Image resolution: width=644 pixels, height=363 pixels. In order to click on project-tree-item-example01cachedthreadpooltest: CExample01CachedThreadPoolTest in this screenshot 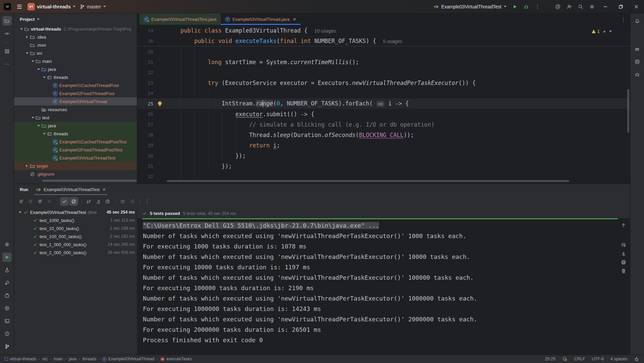, I will do `click(75, 142)`.